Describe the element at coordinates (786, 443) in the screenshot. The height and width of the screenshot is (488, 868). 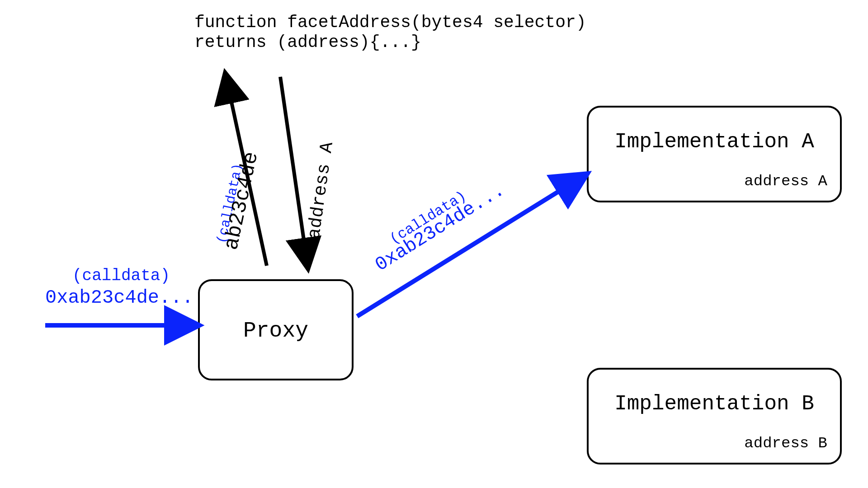
I see `implementation-b-sub: address B` at that location.